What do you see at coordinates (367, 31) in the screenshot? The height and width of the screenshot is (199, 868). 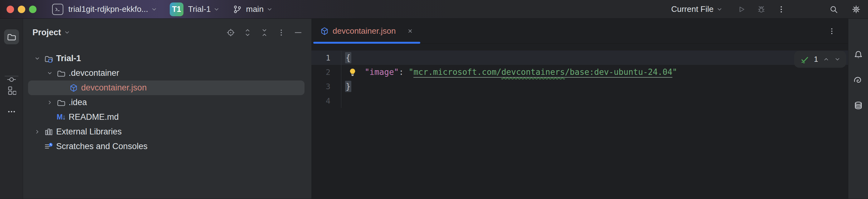 I see `editor-tab-devcontainer-json: devcontainer.json` at bounding box center [367, 31].